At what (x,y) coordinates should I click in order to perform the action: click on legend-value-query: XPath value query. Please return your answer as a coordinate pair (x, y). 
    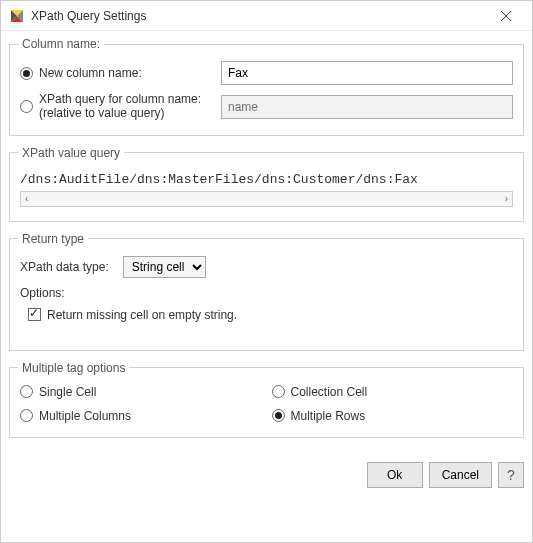
    Looking at the image, I should click on (71, 153).